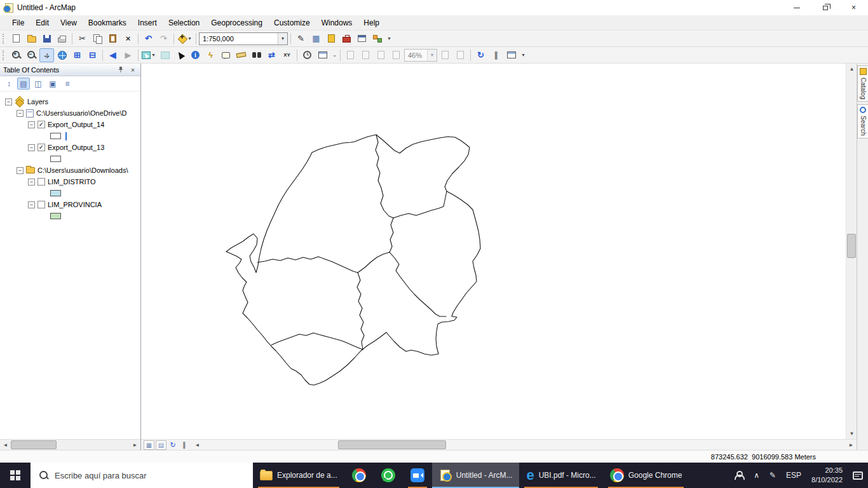 This screenshot has height=488, width=868. Describe the element at coordinates (62, 55) in the screenshot. I see `full-extent-button` at that location.